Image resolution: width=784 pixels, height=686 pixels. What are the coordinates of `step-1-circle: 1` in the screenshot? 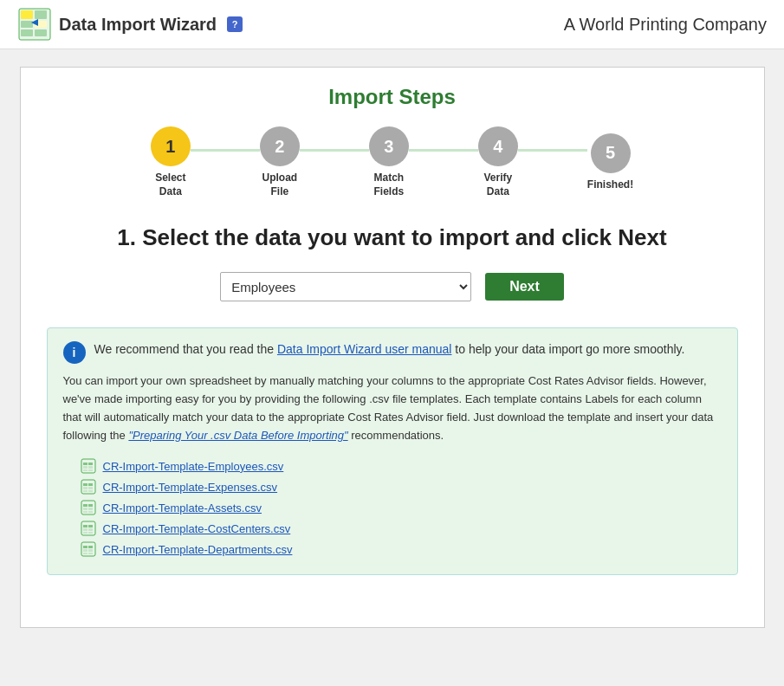 It's located at (171, 146).